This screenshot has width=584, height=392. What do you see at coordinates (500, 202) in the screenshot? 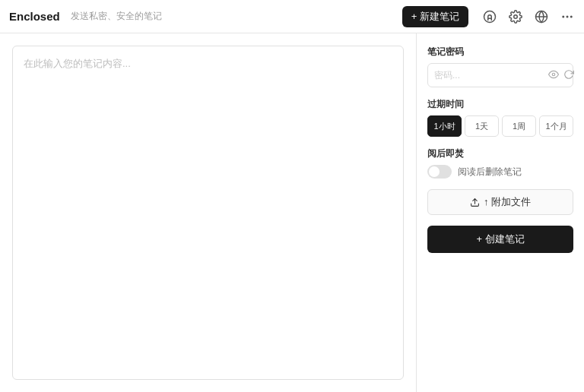
I see `attach-file-button: ↑ 附加文件` at bounding box center [500, 202].